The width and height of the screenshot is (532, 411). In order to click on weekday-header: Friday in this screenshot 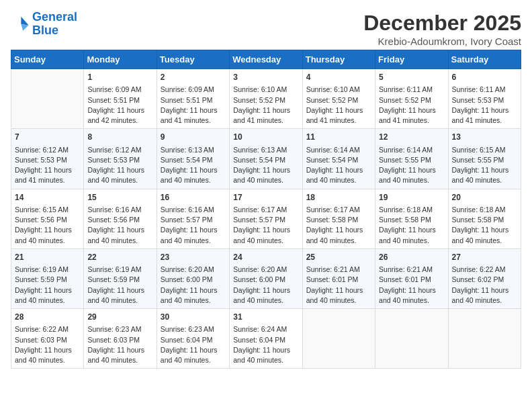, I will do `click(412, 60)`.